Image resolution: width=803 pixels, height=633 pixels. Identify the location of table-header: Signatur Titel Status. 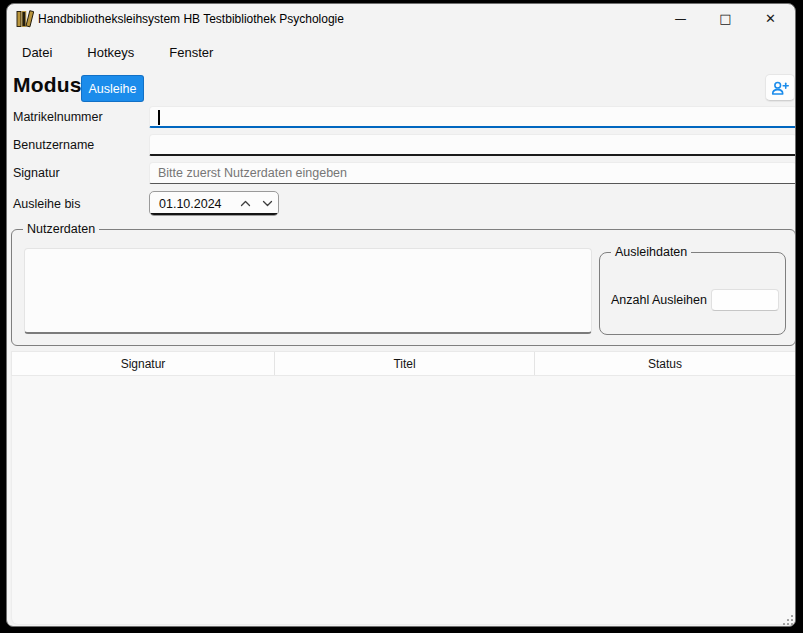
(404, 364).